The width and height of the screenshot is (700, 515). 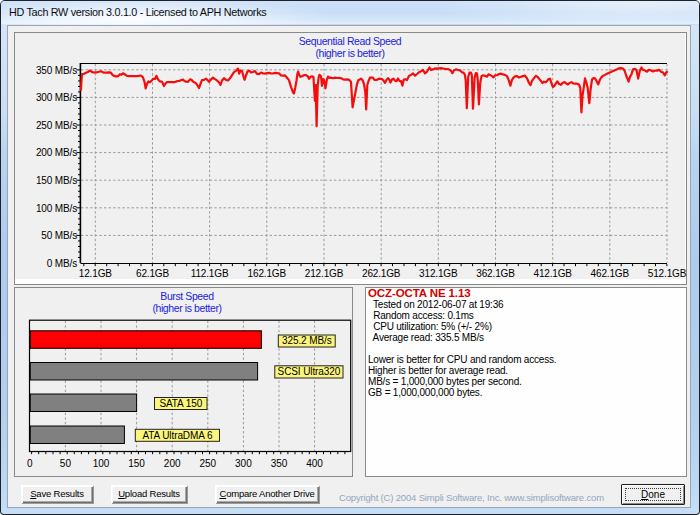 What do you see at coordinates (208, 464) in the screenshot?
I see `svg-text: 250` at bounding box center [208, 464].